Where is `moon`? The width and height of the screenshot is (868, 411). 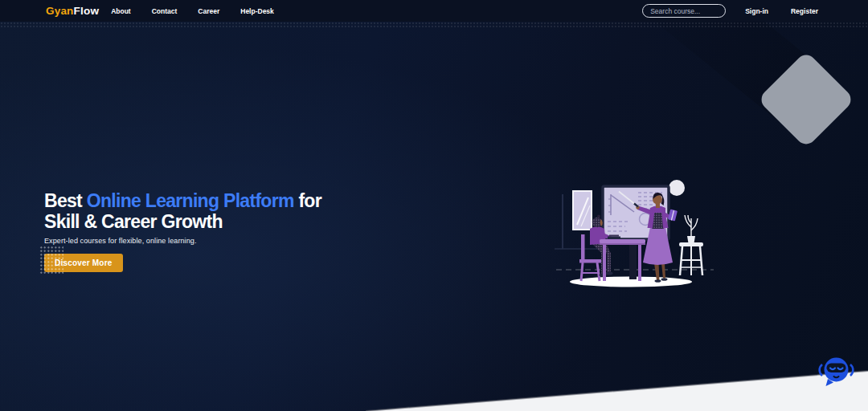 moon is located at coordinates (677, 188).